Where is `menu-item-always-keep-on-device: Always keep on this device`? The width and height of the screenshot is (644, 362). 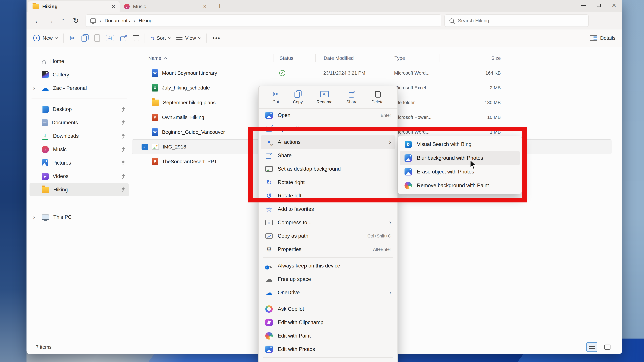 menu-item-always-keep-on-device: Always keep on this device is located at coordinates (328, 266).